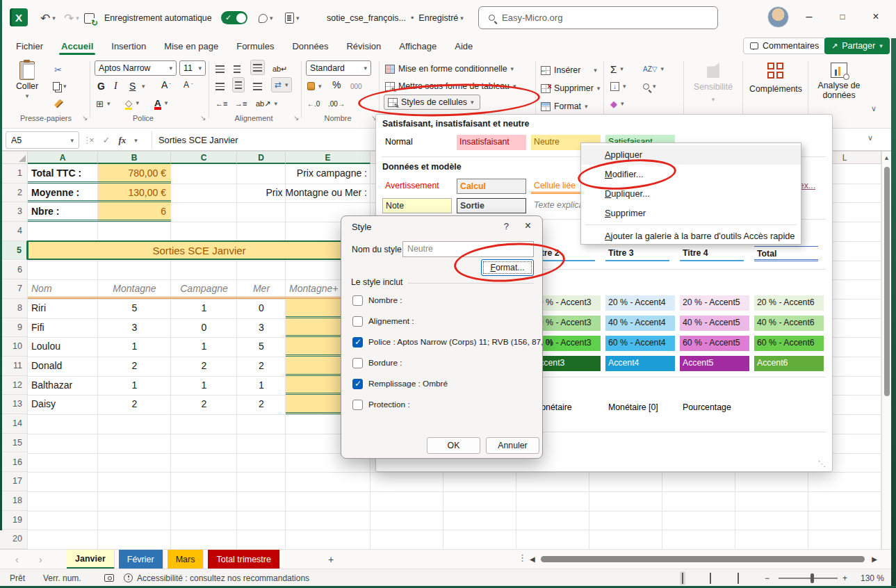  I want to click on page-break-view-button, so click(738, 578).